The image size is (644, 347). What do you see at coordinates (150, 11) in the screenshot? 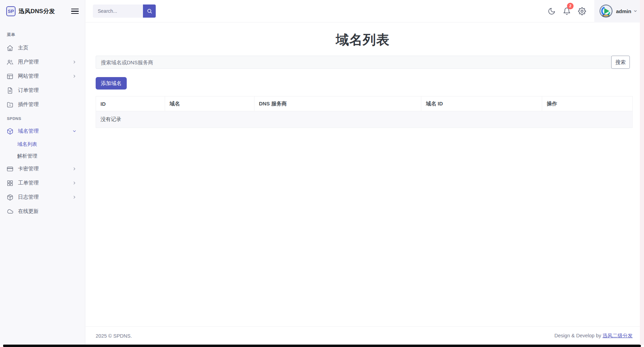
I see `search-icon` at bounding box center [150, 11].